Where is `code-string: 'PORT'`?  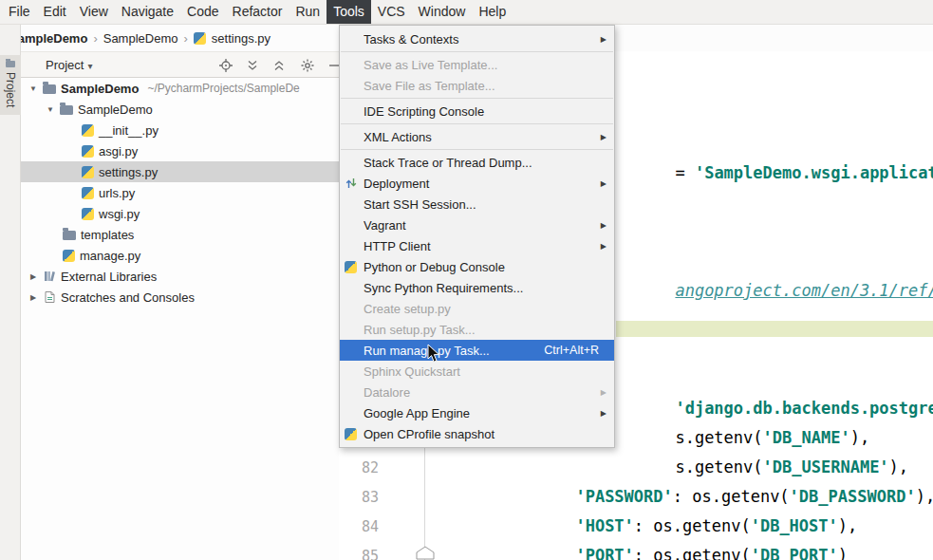 code-string: 'PORT' is located at coordinates (604, 552).